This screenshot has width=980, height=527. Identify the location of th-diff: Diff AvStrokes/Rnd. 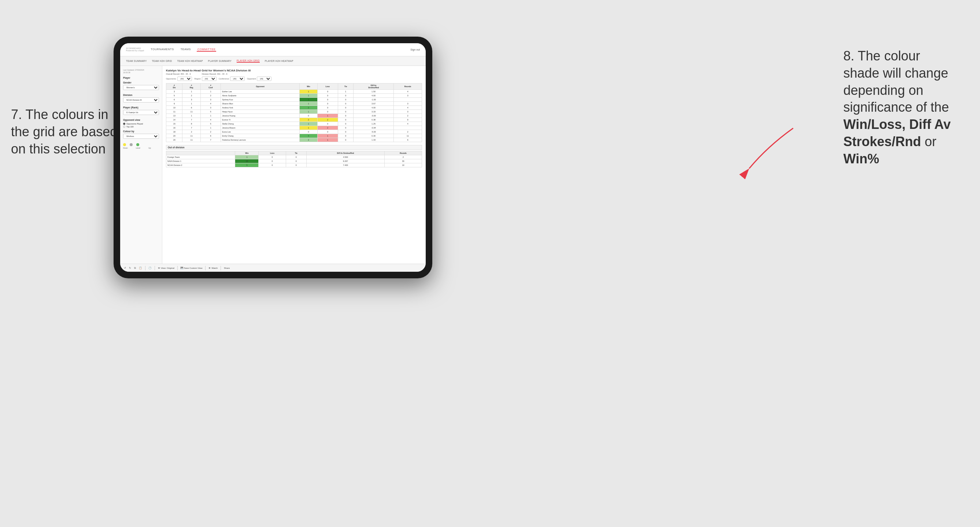
(374, 87).